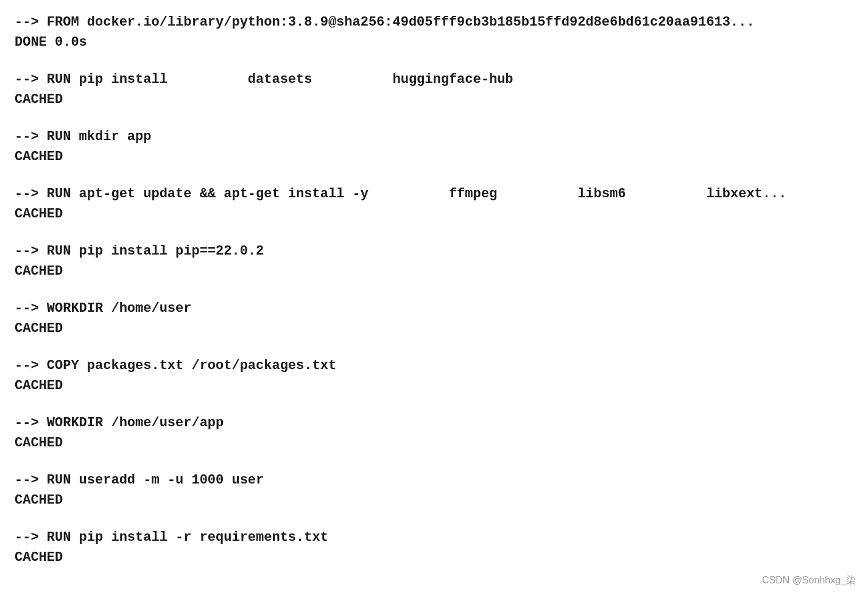  Describe the element at coordinates (434, 32) in the screenshot. I see `block-from: --> FROM docker.io/library/python:3.8.9@…` at that location.